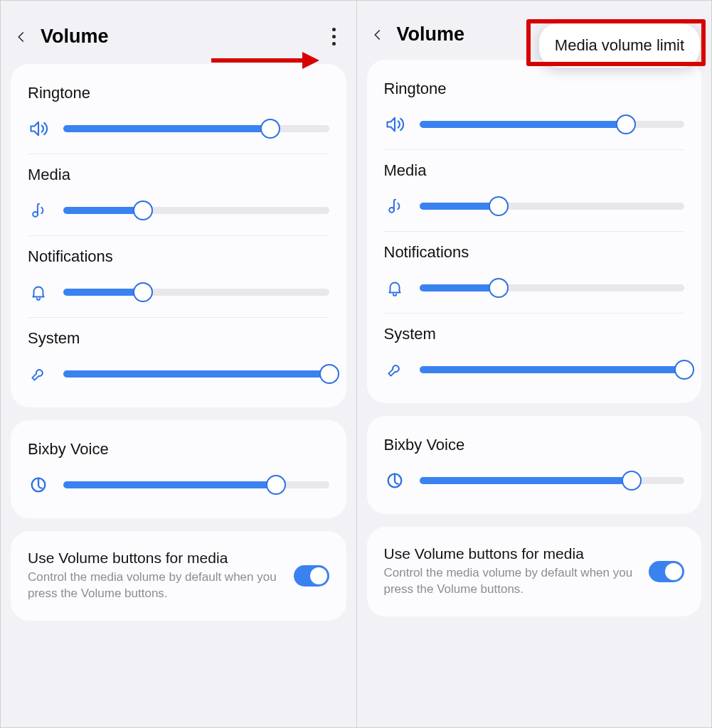 This screenshot has width=712, height=728. Describe the element at coordinates (535, 36) in the screenshot. I see `header: Volume Media volume limit` at that location.